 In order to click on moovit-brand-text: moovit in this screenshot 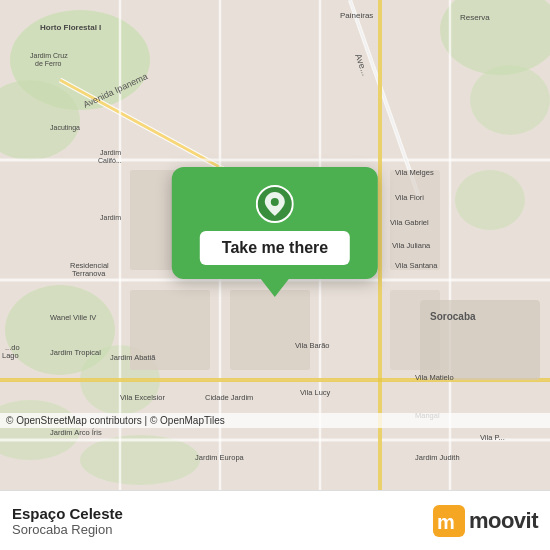, I will do `click(504, 521)`.